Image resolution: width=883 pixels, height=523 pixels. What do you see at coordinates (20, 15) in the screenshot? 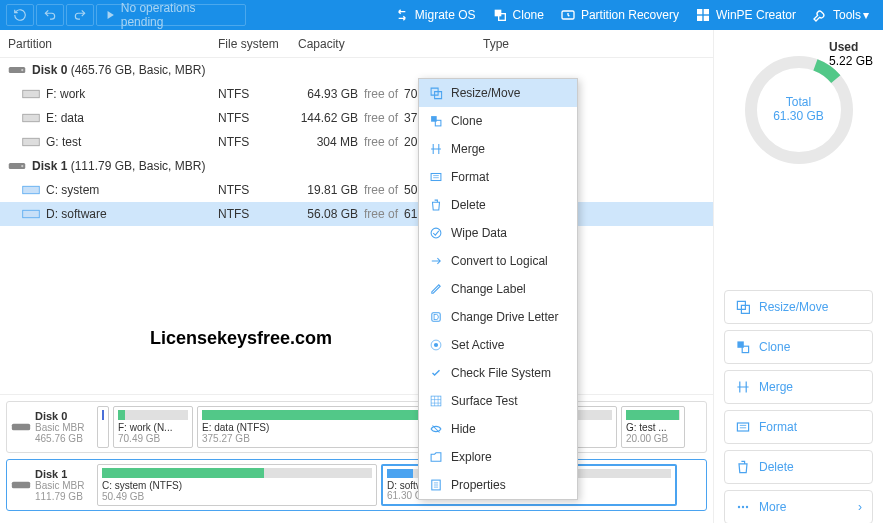
I see `refresh-button` at bounding box center [20, 15].